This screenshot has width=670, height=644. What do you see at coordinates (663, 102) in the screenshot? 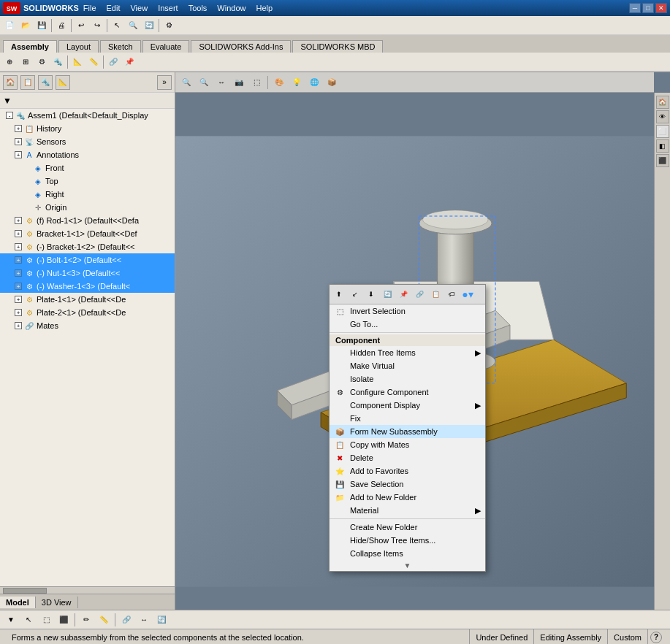
I see `right-icon-home: 🏠` at bounding box center [663, 102].